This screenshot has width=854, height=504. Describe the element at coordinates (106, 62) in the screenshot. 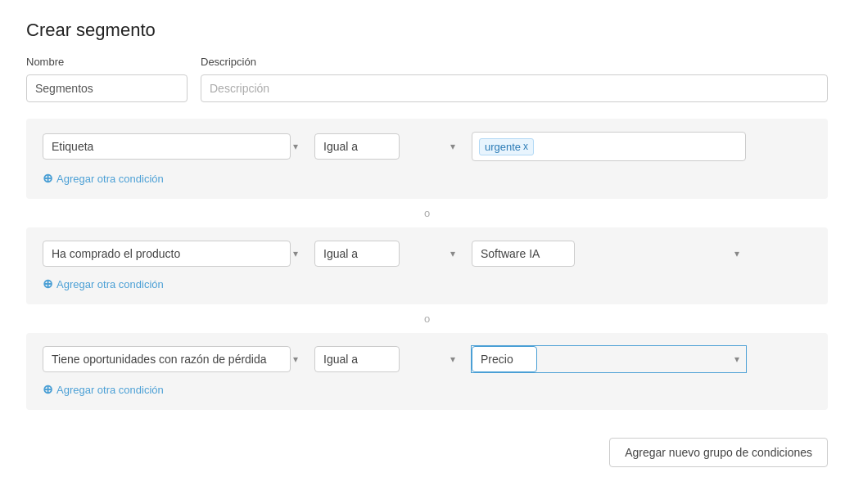

I see `nombre-label: Nombre` at that location.